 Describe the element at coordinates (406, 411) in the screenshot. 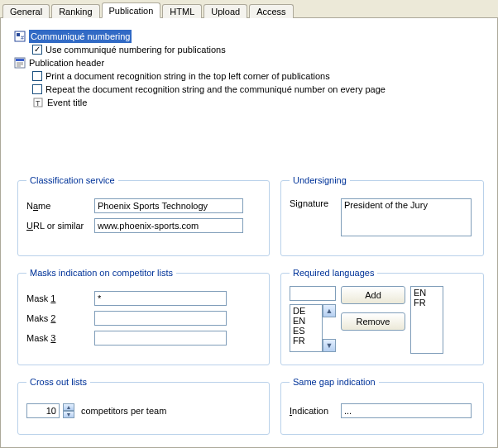

I see `input-indication` at that location.